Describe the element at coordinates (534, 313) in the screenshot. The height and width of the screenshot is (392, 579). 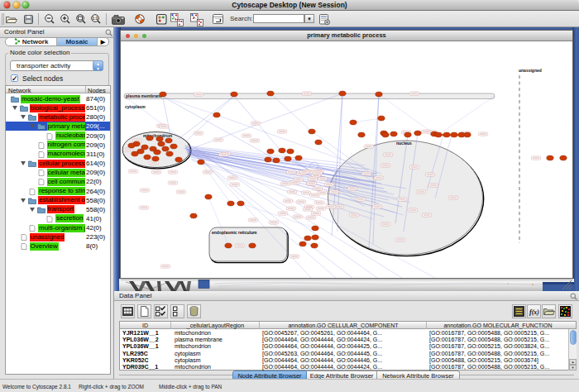
I see `svg-text: f(x)` at that location.